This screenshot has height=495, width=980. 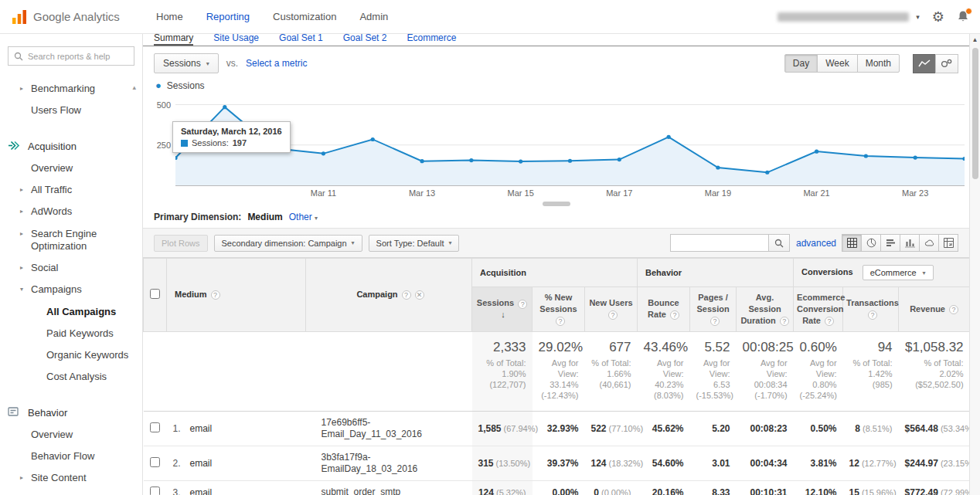 I want to click on secondary-dimension-button: Secondary dimension: Campaign ▾, so click(x=288, y=243).